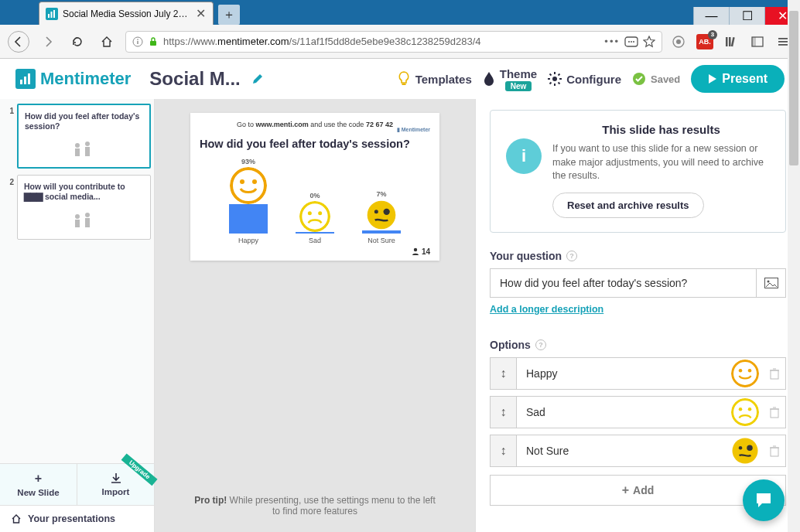  What do you see at coordinates (546, 309) in the screenshot?
I see `add-description-link: Add a longer description` at bounding box center [546, 309].